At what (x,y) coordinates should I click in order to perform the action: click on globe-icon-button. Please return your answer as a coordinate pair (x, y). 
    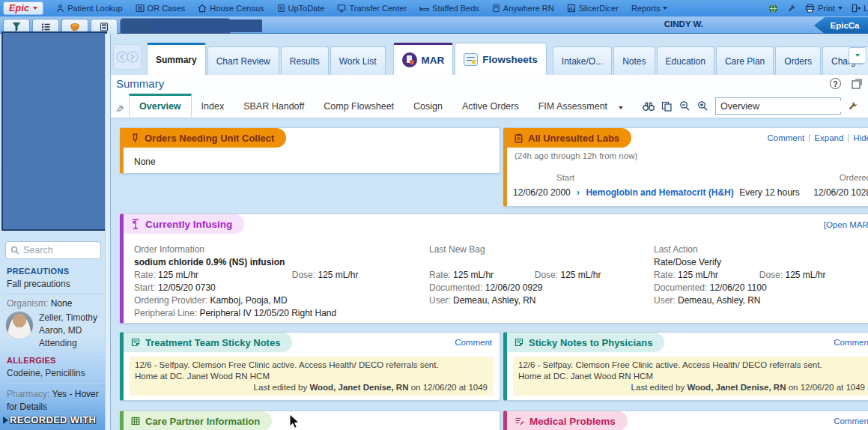
    Looking at the image, I should click on (773, 9).